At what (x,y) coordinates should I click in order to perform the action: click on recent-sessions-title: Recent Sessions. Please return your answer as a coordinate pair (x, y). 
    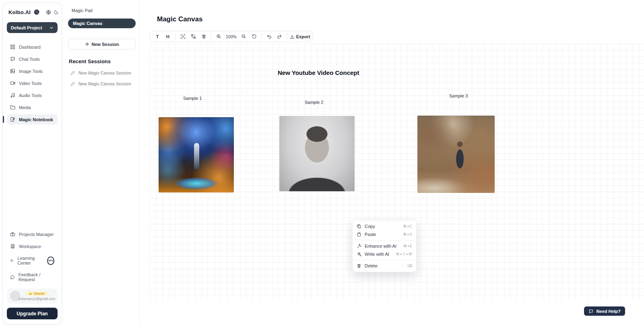
    Looking at the image, I should click on (102, 61).